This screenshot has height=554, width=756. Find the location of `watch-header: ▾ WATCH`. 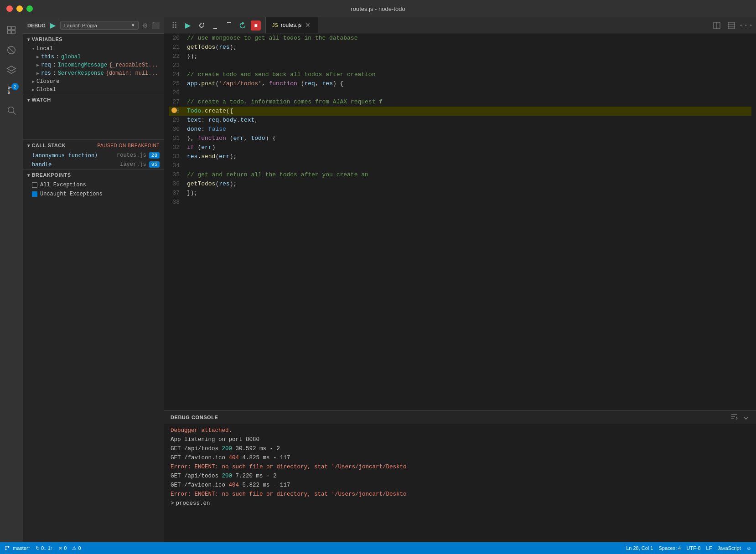

watch-header: ▾ WATCH is located at coordinates (93, 100).